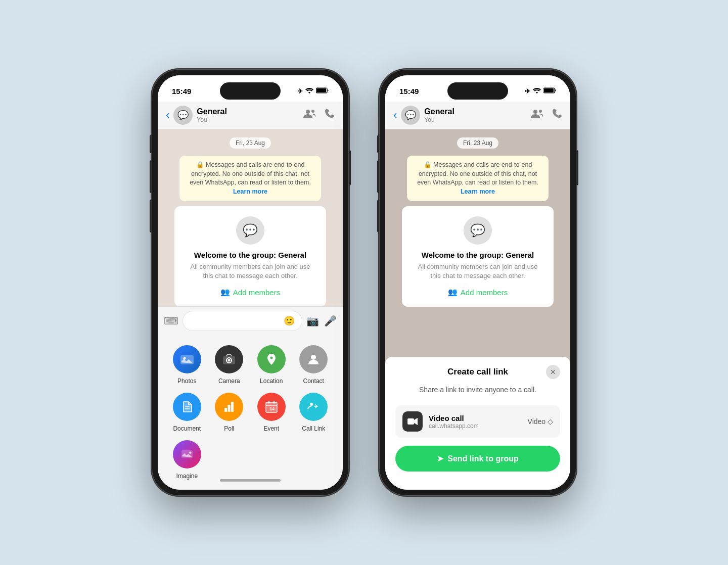  What do you see at coordinates (478, 221) in the screenshot?
I see `chat-messages-2: Fri, 23 Aug 🔒 Messages and calls are end…` at bounding box center [478, 221].